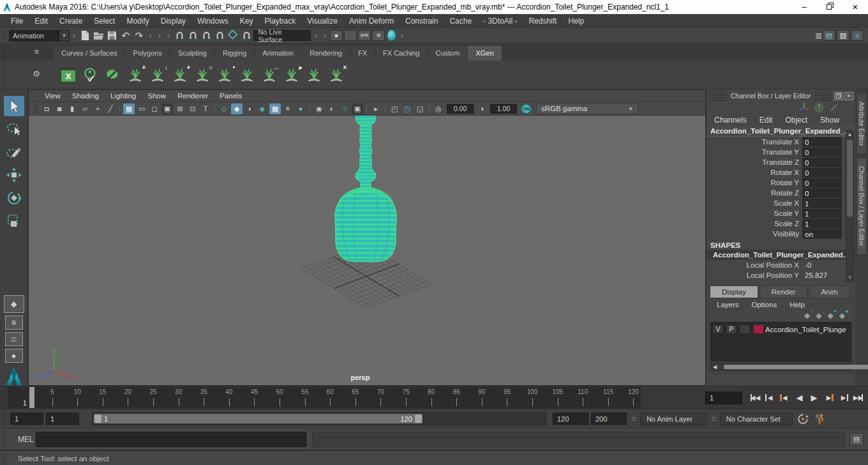 This screenshot has width=868, height=465. What do you see at coordinates (420, 109) in the screenshot?
I see `resize-layout-icon: ◲` at bounding box center [420, 109].